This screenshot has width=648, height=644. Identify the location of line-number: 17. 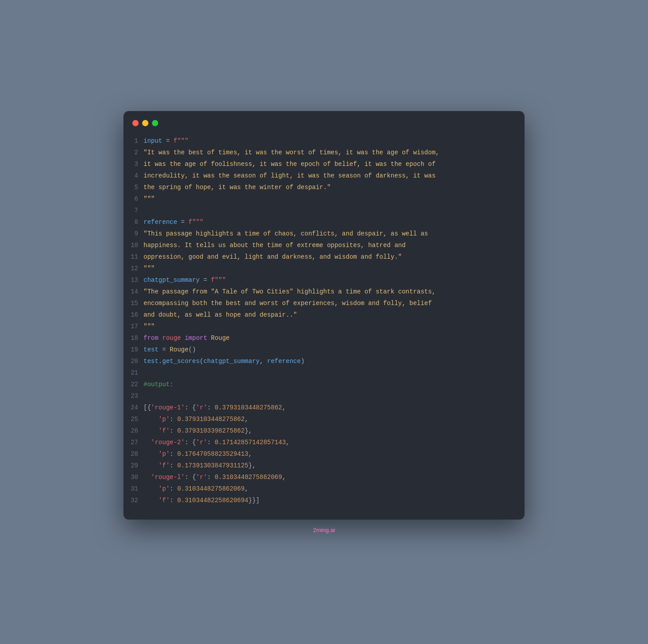
(135, 326).